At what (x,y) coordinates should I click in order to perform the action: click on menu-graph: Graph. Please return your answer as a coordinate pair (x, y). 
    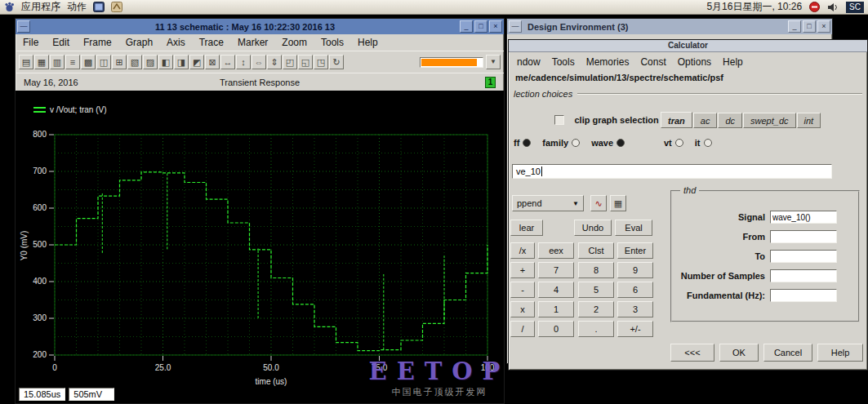
    Looking at the image, I should click on (139, 42).